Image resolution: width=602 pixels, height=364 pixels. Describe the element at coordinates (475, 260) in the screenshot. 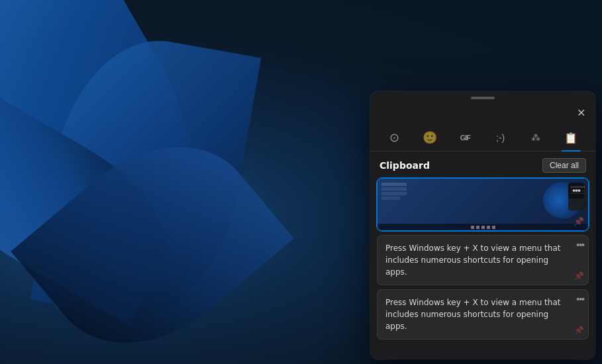

I see `clipboard-text-1: Press Windows key + X to view a menu tha…` at that location.